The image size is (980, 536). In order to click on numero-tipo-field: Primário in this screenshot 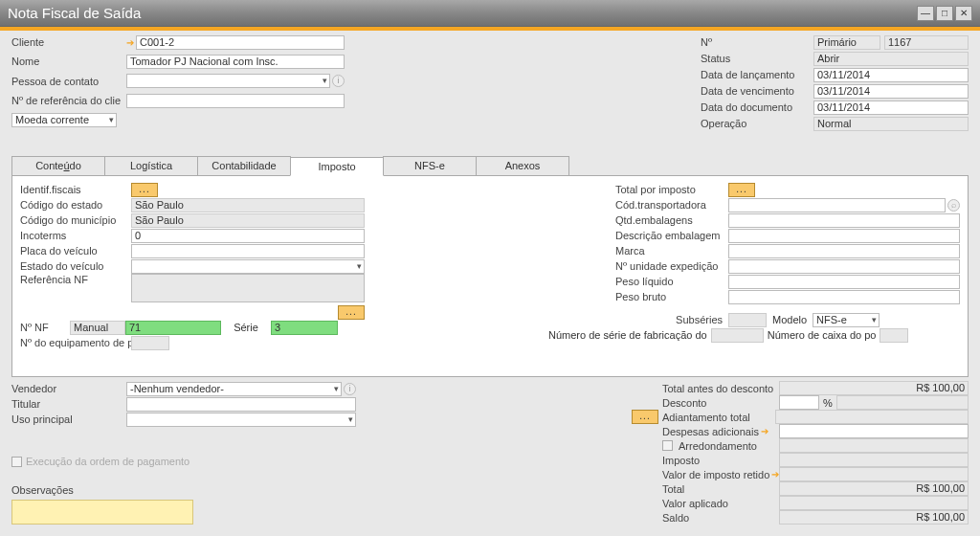, I will do `click(847, 42)`.